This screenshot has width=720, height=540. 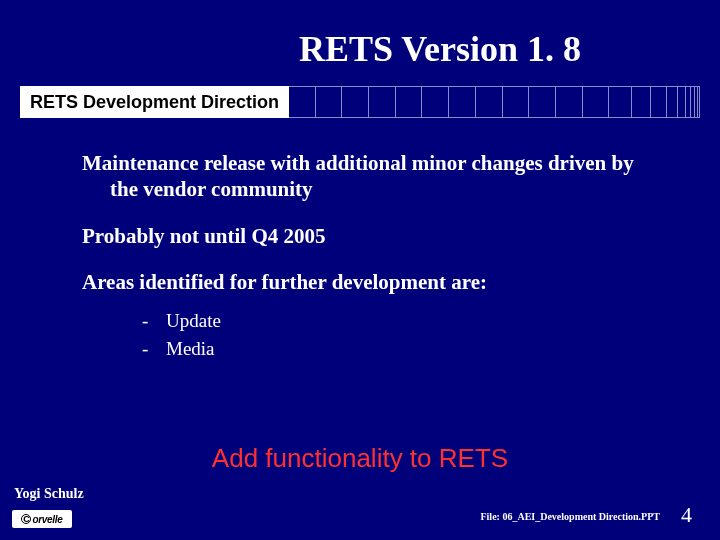 What do you see at coordinates (362, 236) in the screenshot?
I see `body-paragraph-2: Probably not until Q4 2005` at bounding box center [362, 236].